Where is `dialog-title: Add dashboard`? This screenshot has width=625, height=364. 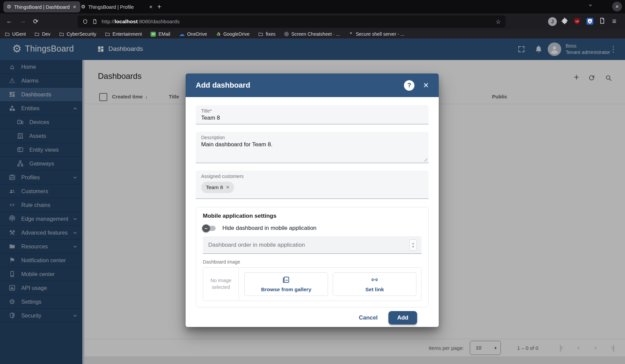
dialog-title: Add dashboard is located at coordinates (296, 85).